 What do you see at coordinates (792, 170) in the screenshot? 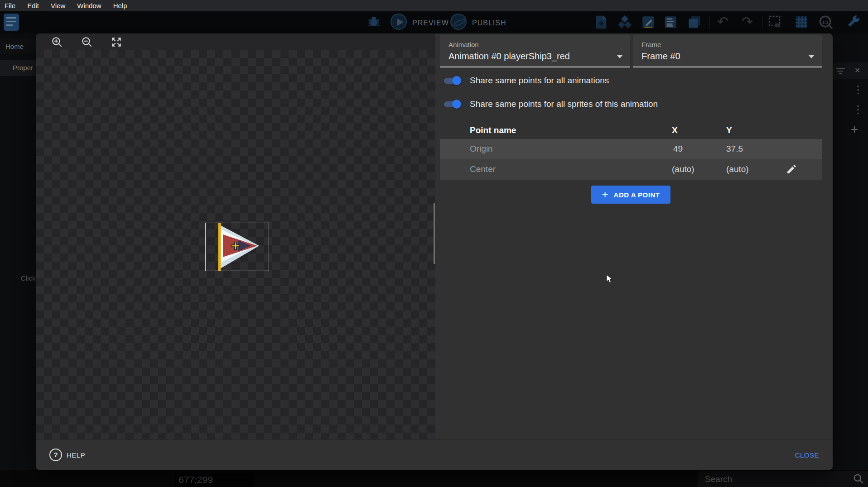
I see `edit-point-button` at bounding box center [792, 170].